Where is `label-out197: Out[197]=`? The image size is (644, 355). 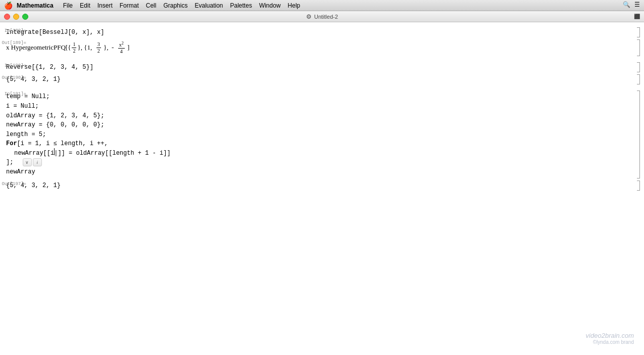
label-out197: Out[197]= is located at coordinates (15, 184).